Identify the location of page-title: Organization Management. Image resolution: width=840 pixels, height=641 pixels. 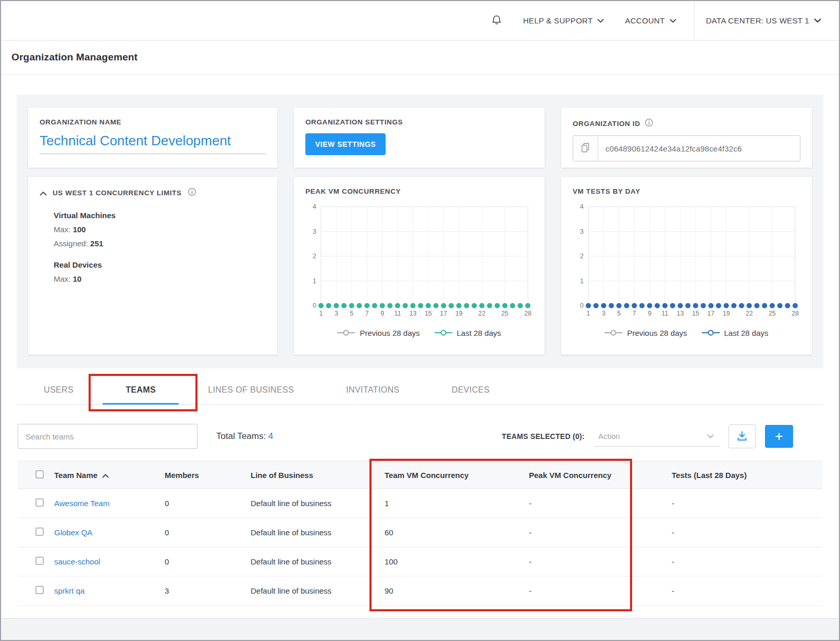
(75, 57).